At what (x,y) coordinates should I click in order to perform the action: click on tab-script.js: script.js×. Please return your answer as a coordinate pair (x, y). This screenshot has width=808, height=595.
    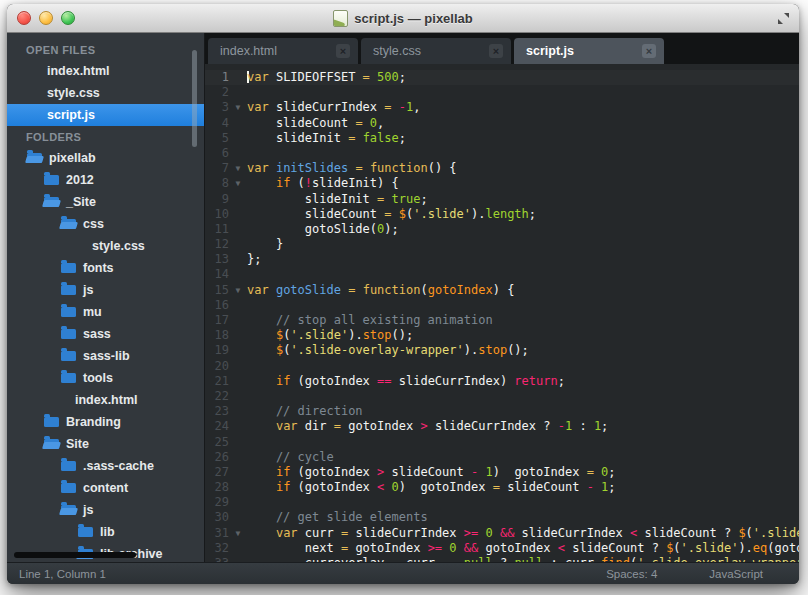
    Looking at the image, I should click on (589, 51).